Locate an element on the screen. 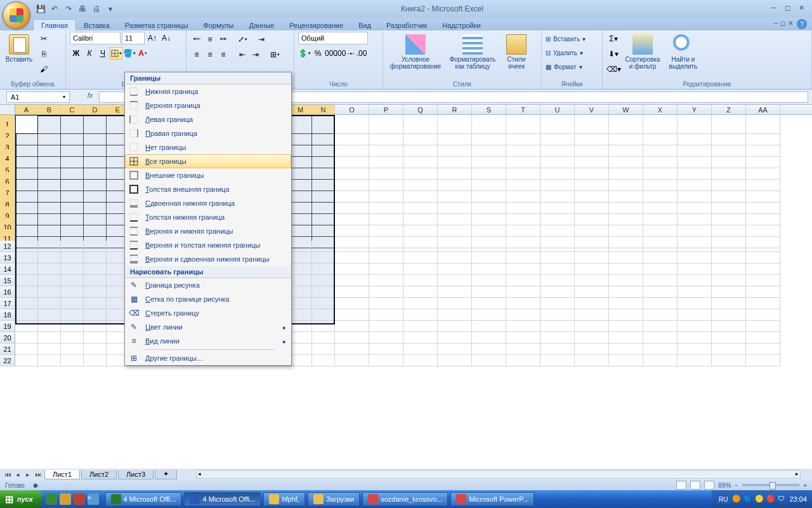 This screenshot has height=508, width=812. taskbar-button-4: sozdanie_krossvo... is located at coordinates (405, 499).